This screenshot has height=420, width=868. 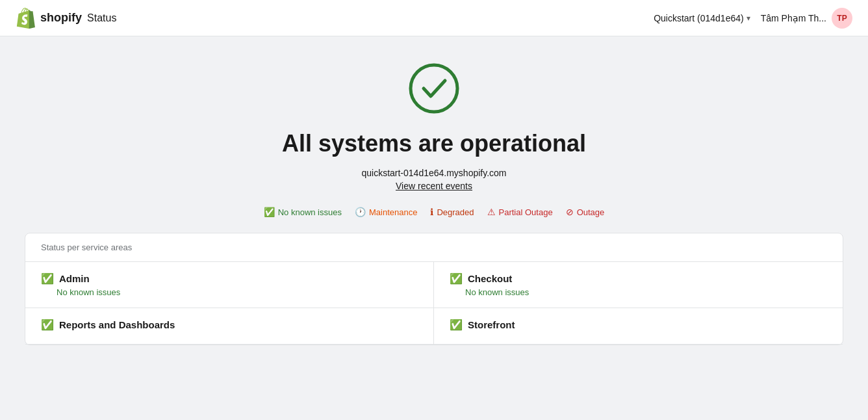 I want to click on legend-label-no-known-issues: No known issues, so click(x=310, y=212).